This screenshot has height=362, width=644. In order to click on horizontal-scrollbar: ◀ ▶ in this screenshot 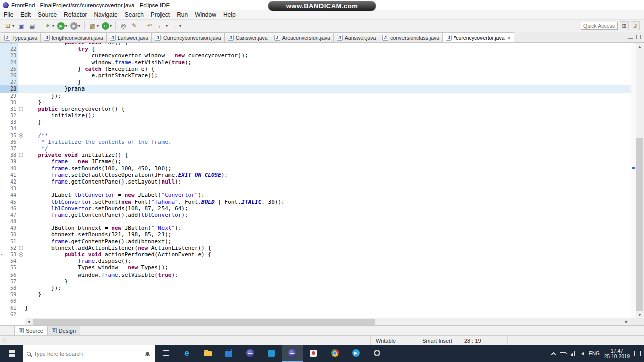, I will do `click(322, 322)`.